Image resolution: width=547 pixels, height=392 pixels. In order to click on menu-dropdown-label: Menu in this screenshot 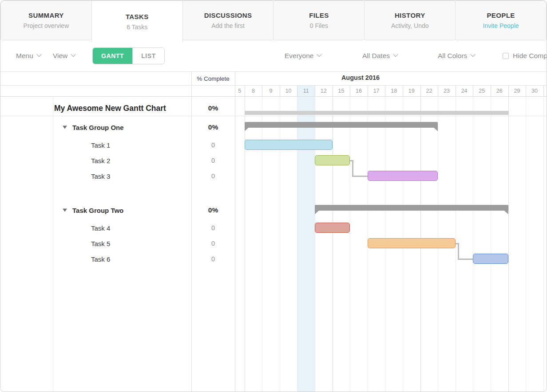, I will do `click(25, 56)`.